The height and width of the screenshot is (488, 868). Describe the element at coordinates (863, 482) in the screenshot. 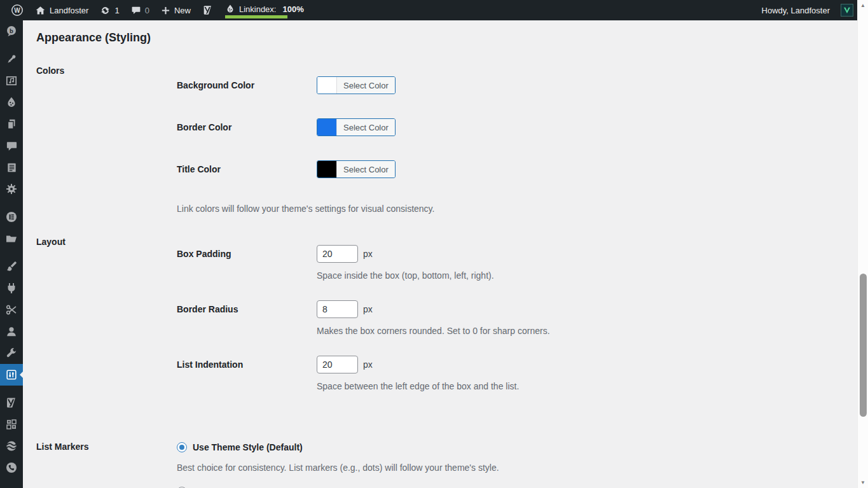

I see `scrollbar-down-arrow-icon: ▼` at that location.